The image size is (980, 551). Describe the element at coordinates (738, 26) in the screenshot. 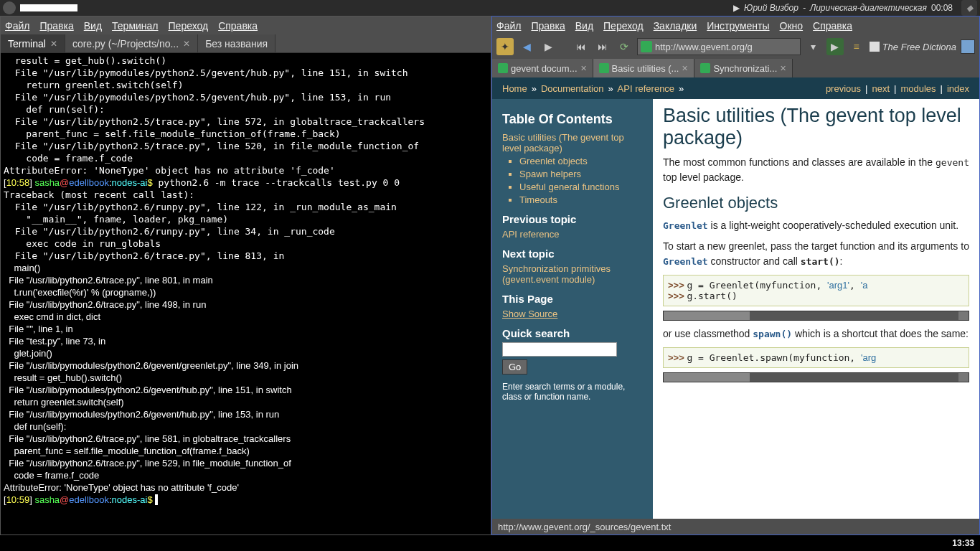

I see `menu-tools: Инструменты` at that location.